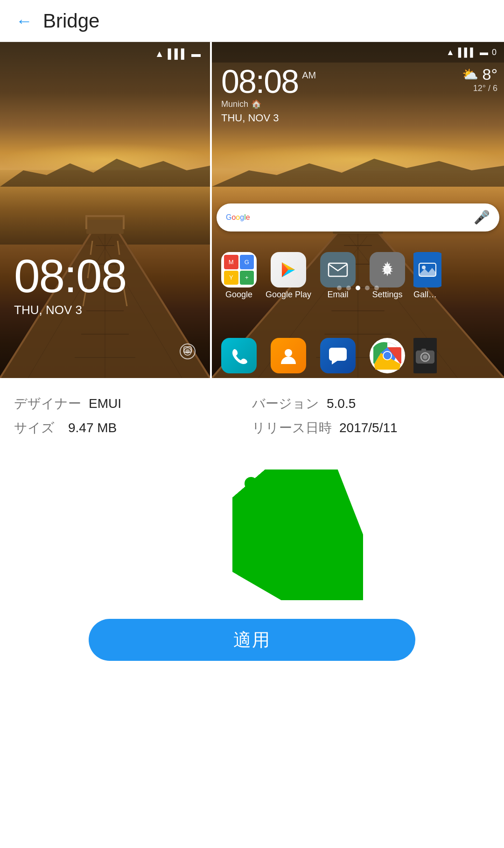  I want to click on google-maps-mini: M, so click(231, 262).